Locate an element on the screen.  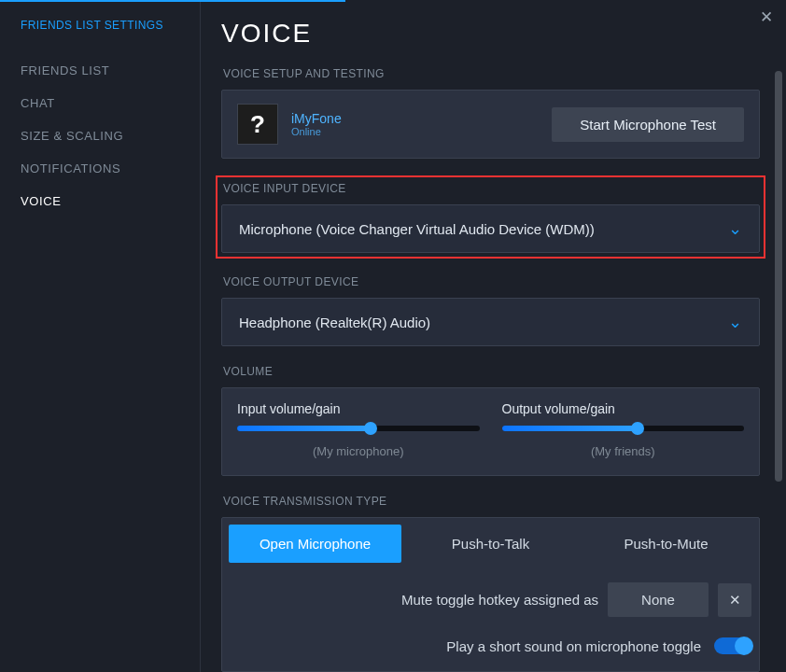
sound-toggle-label: Play a short sound on microphone toggle is located at coordinates (573, 646).